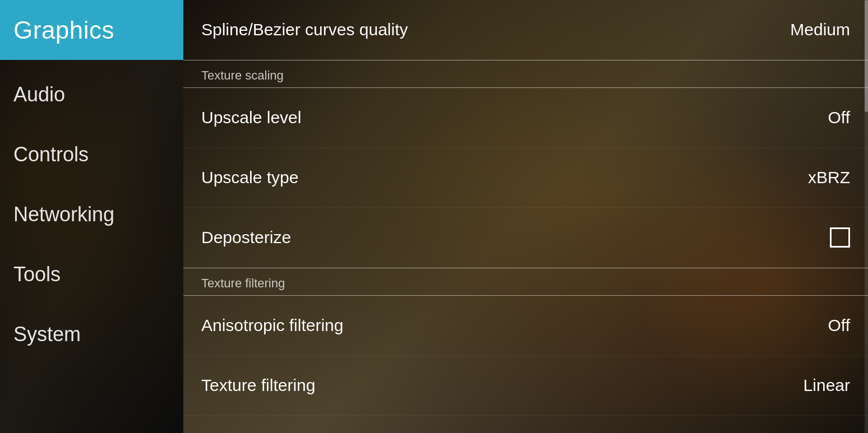 The height and width of the screenshot is (433, 868). What do you see at coordinates (829, 178) in the screenshot?
I see `setting-value-upscale-type: xBRZ` at bounding box center [829, 178].